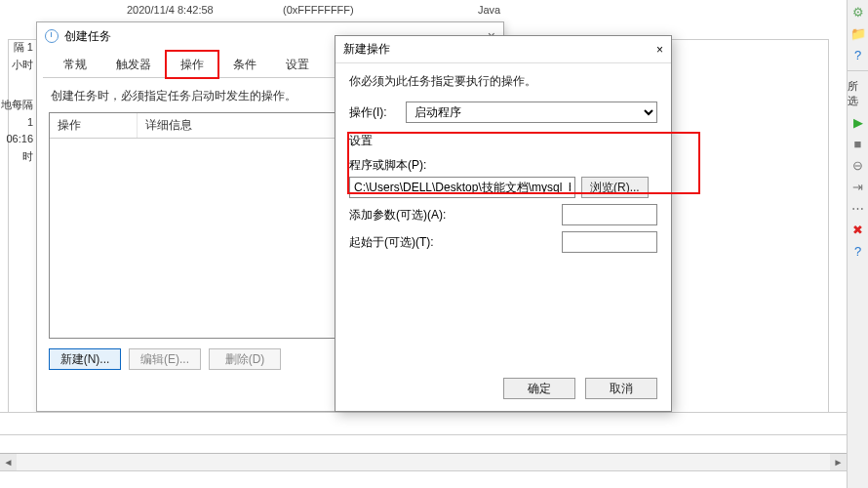 This screenshot has height=488, width=868. I want to click on play-icon: ▶, so click(858, 122).